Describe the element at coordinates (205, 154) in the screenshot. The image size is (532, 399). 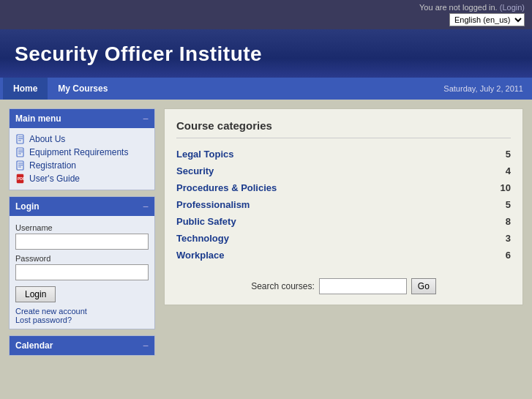
I see `category-legal-topics: Legal Topics` at that location.